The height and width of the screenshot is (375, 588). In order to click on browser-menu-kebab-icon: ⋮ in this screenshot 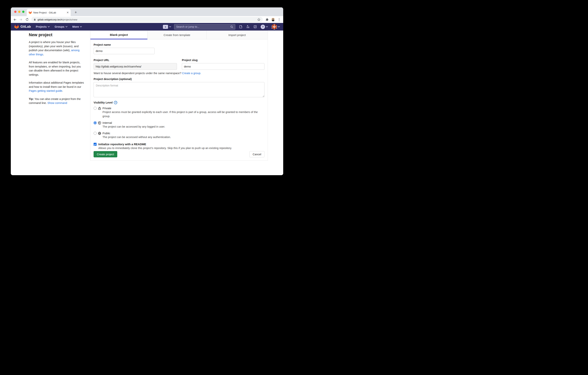, I will do `click(279, 20)`.